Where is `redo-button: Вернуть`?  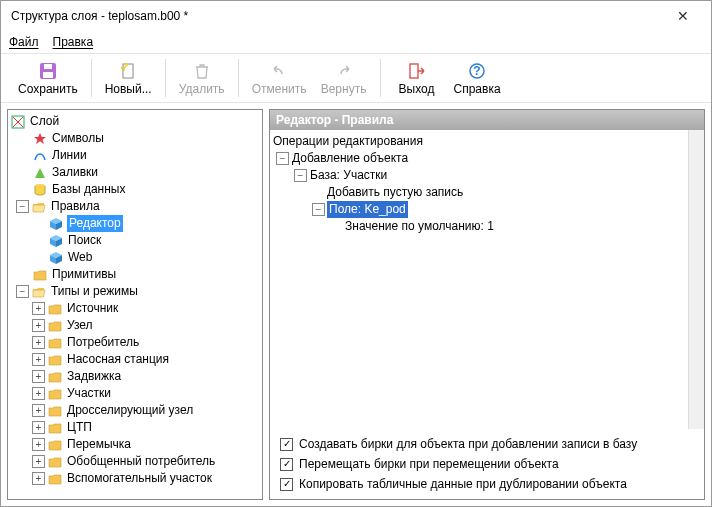 redo-button: Вернуть is located at coordinates (344, 78).